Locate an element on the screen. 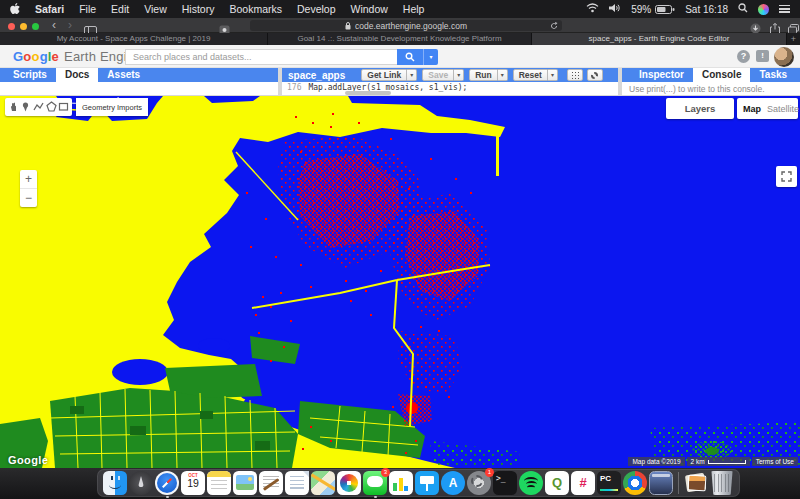 The height and width of the screenshot is (499, 800). desktop-background: OCT19 3 A 1 >_ Q # PC is located at coordinates (400, 484).